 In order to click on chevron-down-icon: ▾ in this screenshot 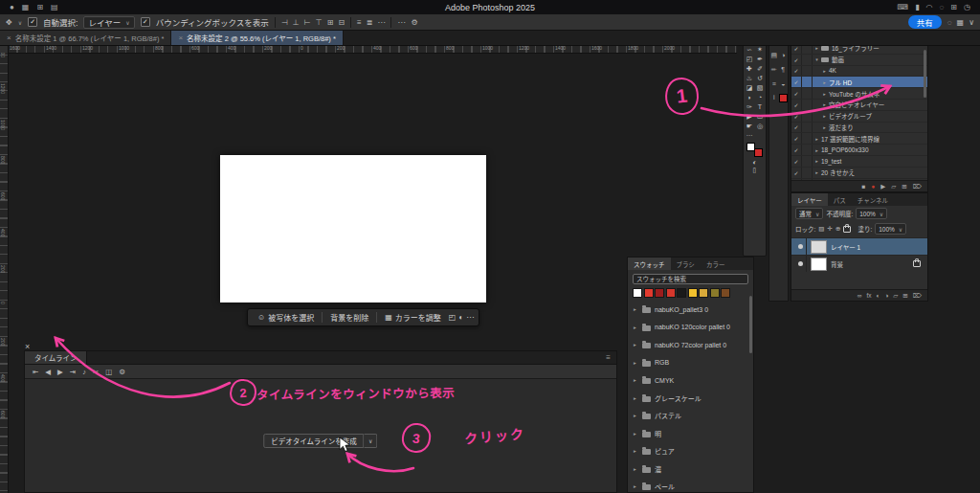, I will do `click(817, 59)`.